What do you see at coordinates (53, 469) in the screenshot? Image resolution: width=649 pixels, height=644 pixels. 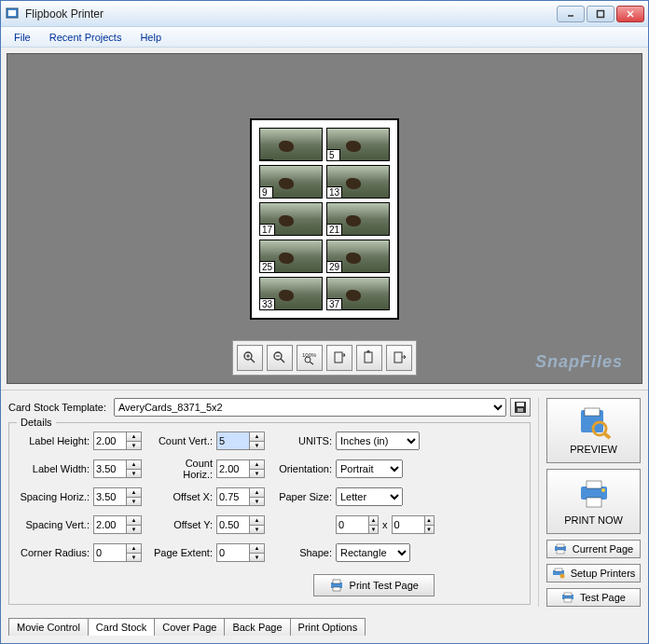 I see `label-width-label: Label Width:` at bounding box center [53, 469].